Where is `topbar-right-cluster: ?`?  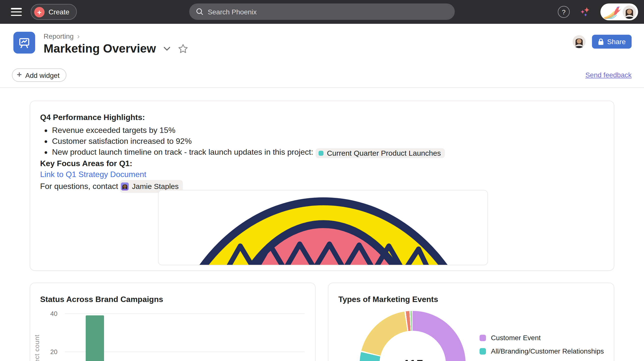 topbar-right-cluster: ? is located at coordinates (598, 12).